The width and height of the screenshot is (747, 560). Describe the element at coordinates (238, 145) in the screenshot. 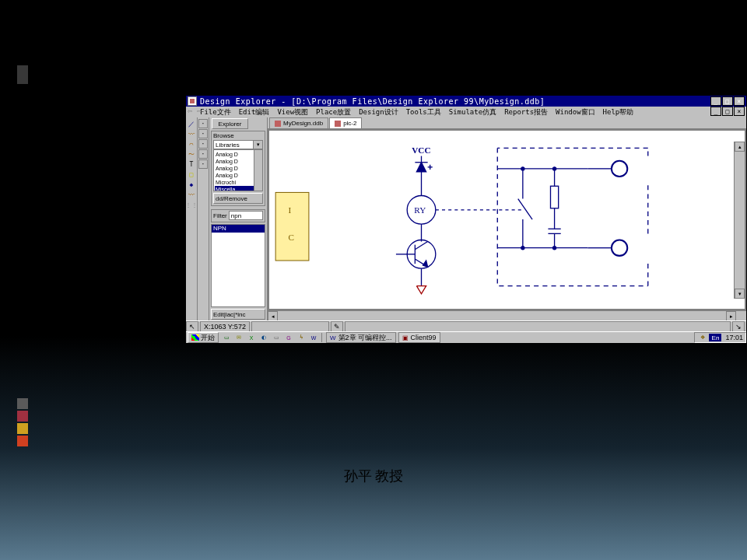

I see `libraries-combobox: Libraries ▾` at that location.